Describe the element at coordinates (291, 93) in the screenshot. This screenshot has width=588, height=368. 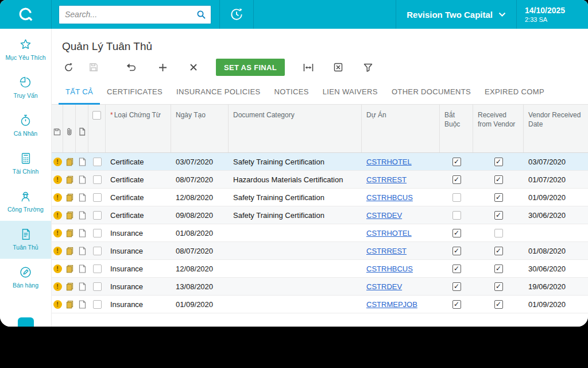
I see `tab-notices: NOTICES` at that location.